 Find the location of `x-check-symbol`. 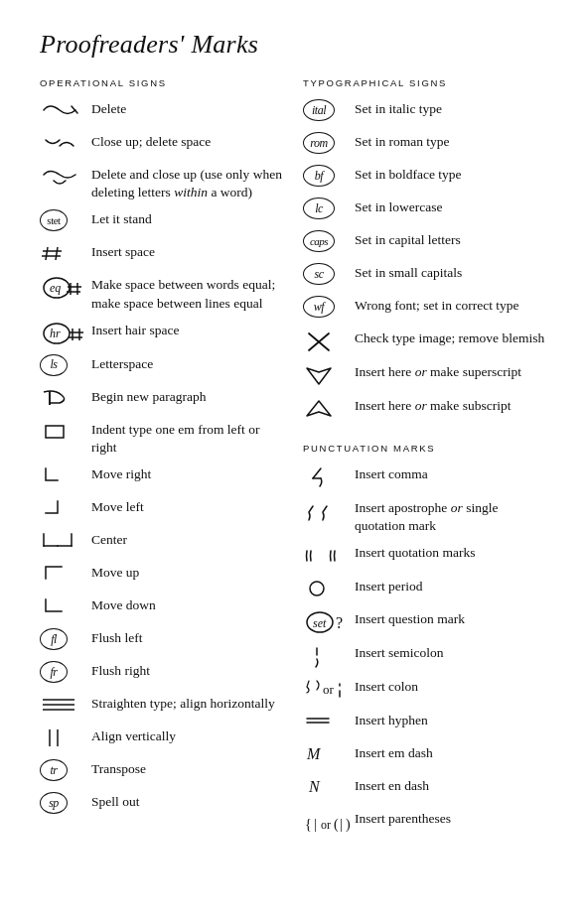

x-check-symbol is located at coordinates (329, 341).